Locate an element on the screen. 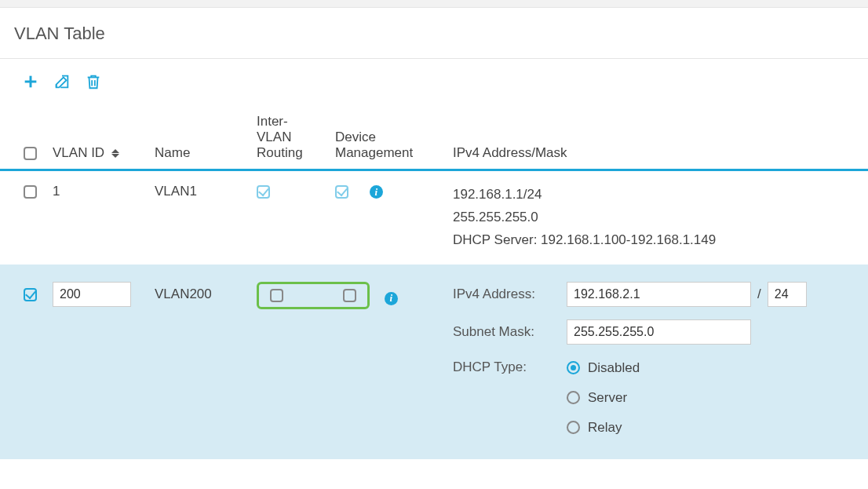 The height and width of the screenshot is (489, 868). ipv4-line: 192.168.1.1/24 is located at coordinates (656, 195).